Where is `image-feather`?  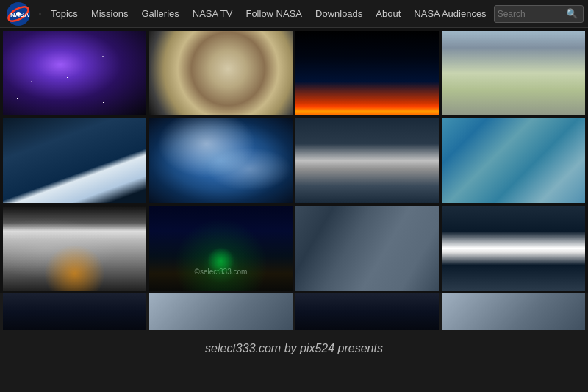
image-feather is located at coordinates (368, 249).